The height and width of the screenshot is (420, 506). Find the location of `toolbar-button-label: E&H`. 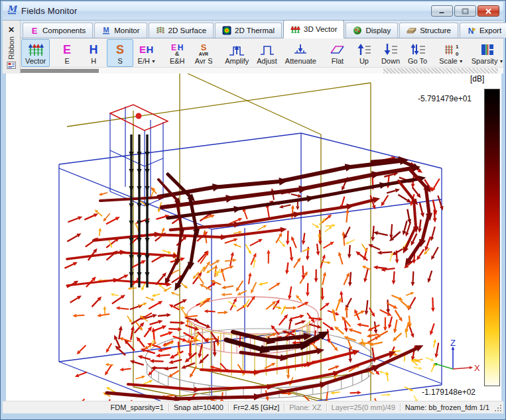

toolbar-button-label: E&H is located at coordinates (178, 61).